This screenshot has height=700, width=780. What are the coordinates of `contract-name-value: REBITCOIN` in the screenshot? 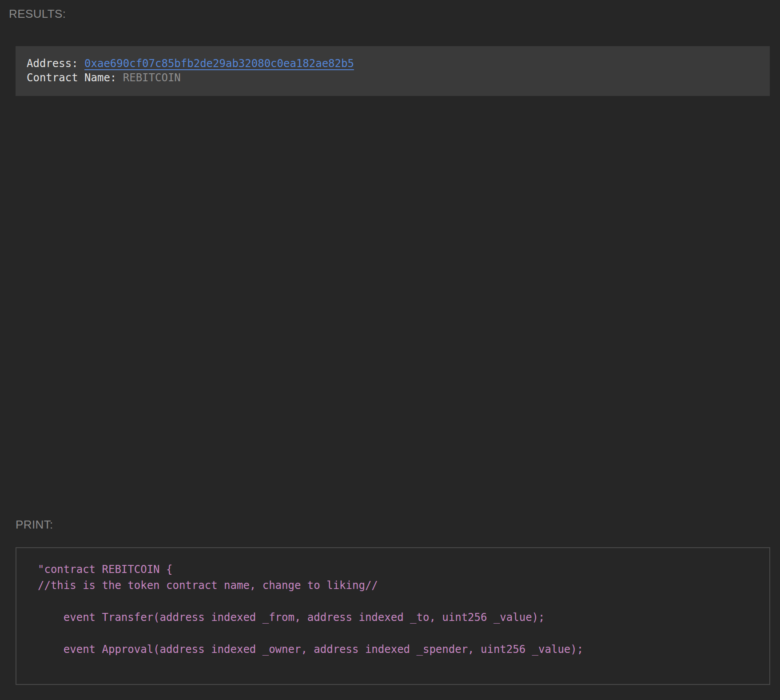 It's located at (152, 78).